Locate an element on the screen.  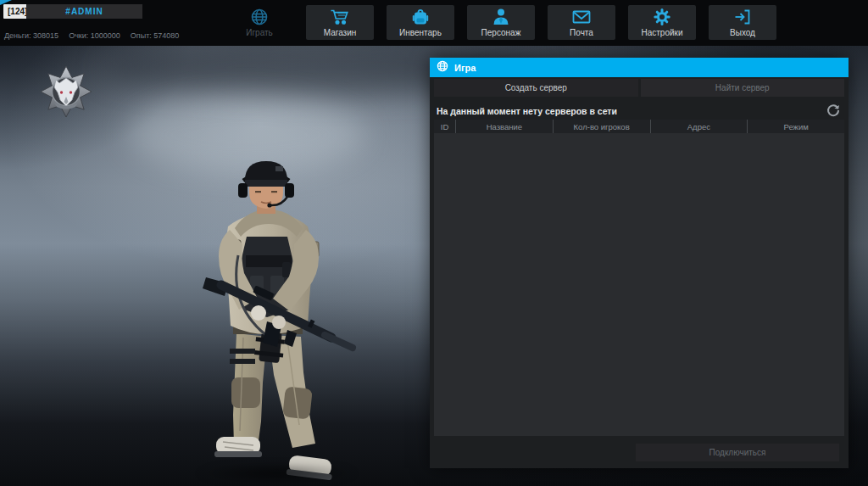
connect-button: Подключиться is located at coordinates (737, 453).